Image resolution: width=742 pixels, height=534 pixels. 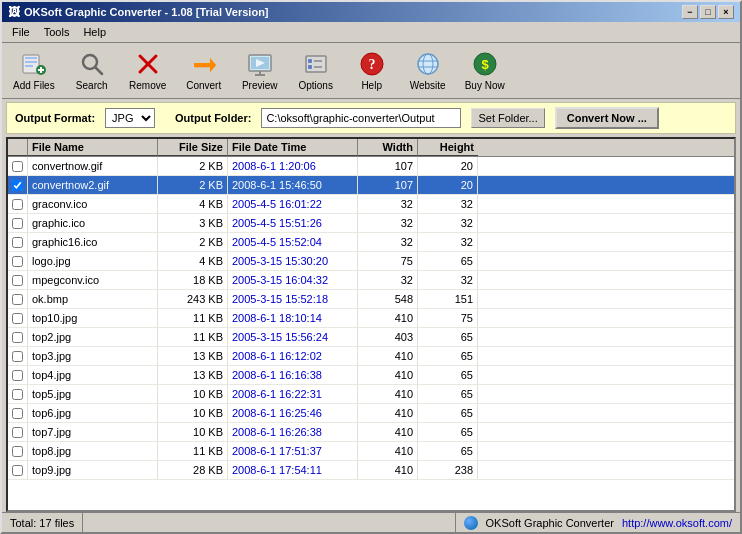 I want to click on status-website: http://www.oksoft.com/, so click(x=677, y=523).